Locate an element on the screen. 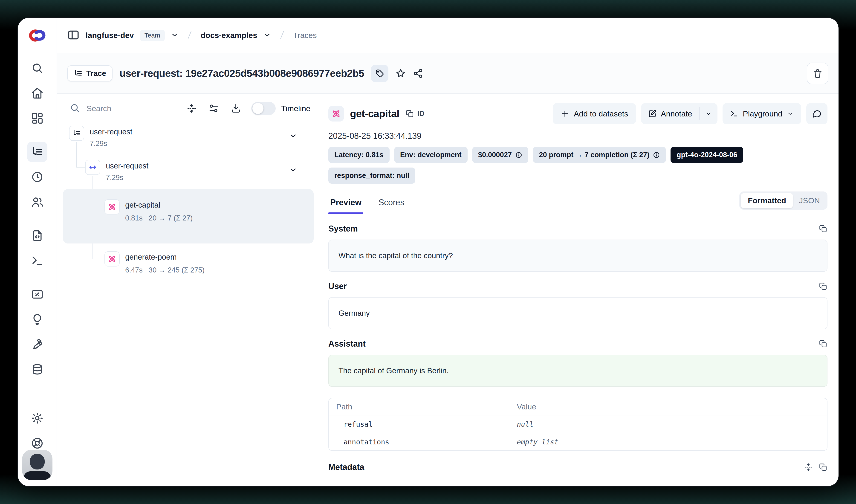 This screenshot has height=504, width=856. breadcrumb-org: langfuse-dev is located at coordinates (110, 35).